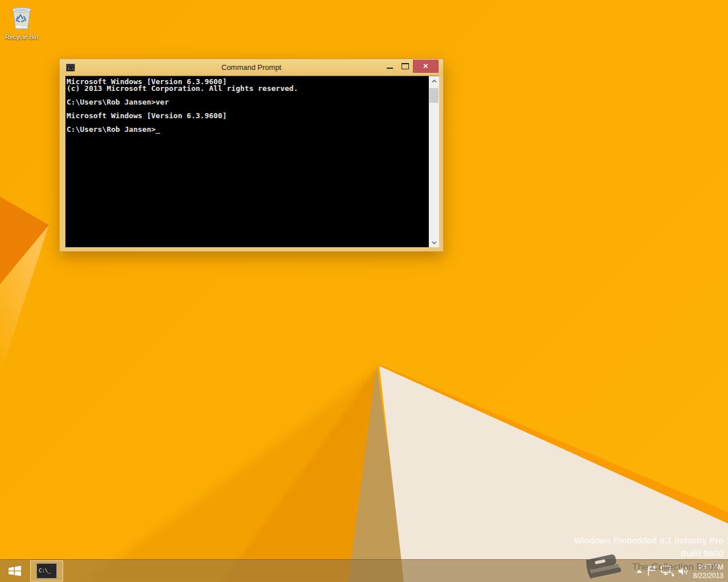  What do you see at coordinates (111, 130) in the screenshot?
I see `console-prompt: C:\Users\Rob Jansen>` at bounding box center [111, 130].